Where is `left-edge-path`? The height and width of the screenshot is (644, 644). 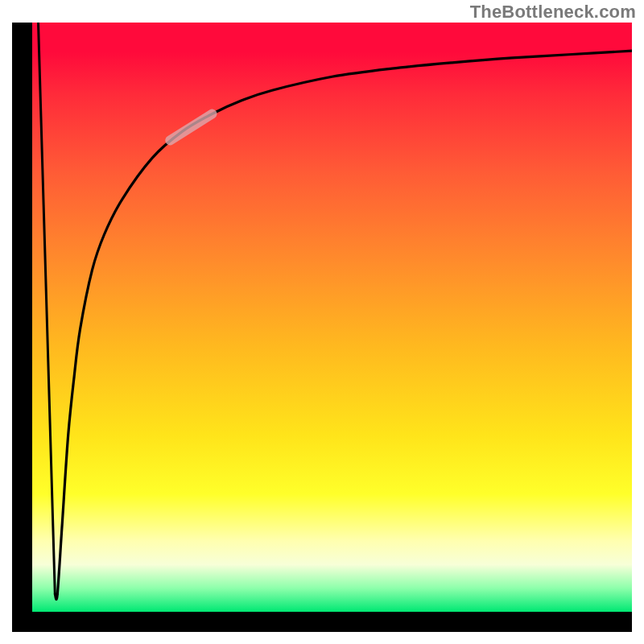
left-edge-path is located at coordinates (48, 308).